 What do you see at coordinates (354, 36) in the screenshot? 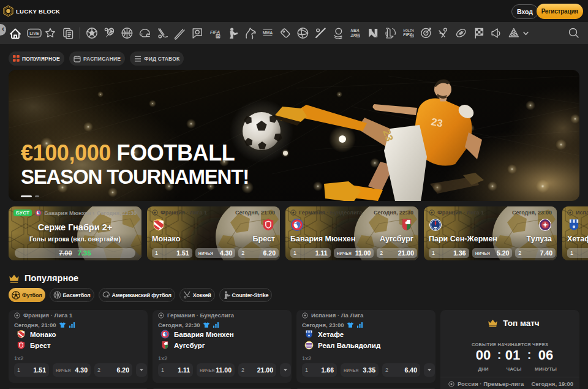
I see `svg-text: 2K` at bounding box center [354, 36].